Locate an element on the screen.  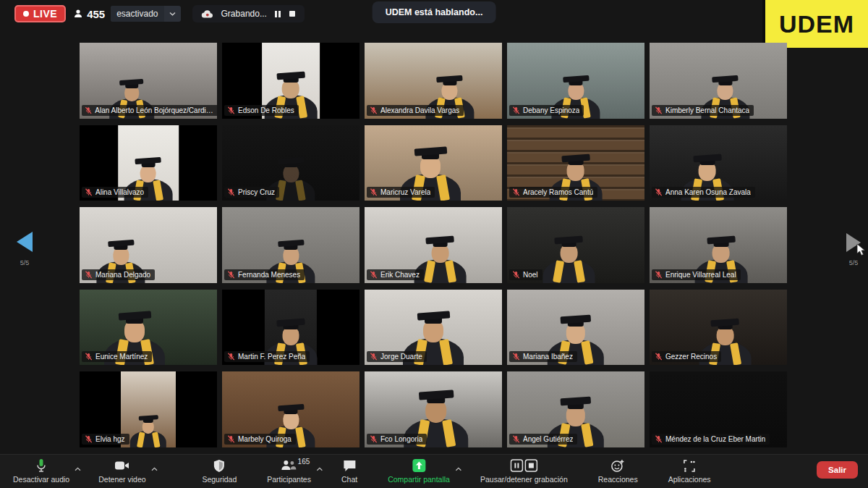
toolbar-pause-stop-recording-button: Pausar/detener grabación is located at coordinates (528, 471).